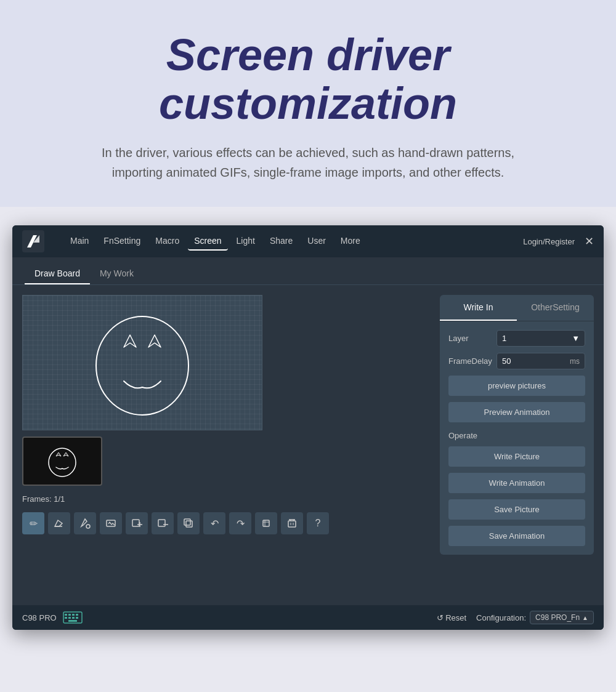  Describe the element at coordinates (517, 412) in the screenshot. I see `preview-animation-button: Preview Animation` at that location.